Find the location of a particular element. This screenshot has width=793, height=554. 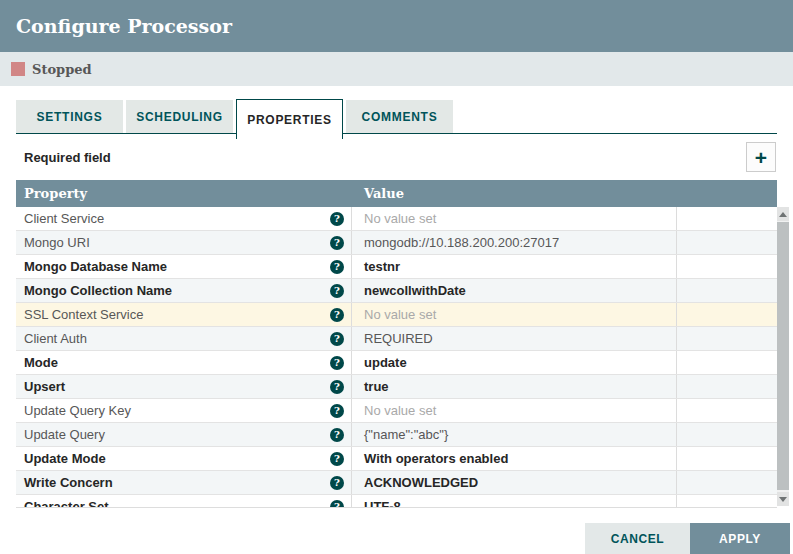

scroll-down-button is located at coordinates (783, 499).